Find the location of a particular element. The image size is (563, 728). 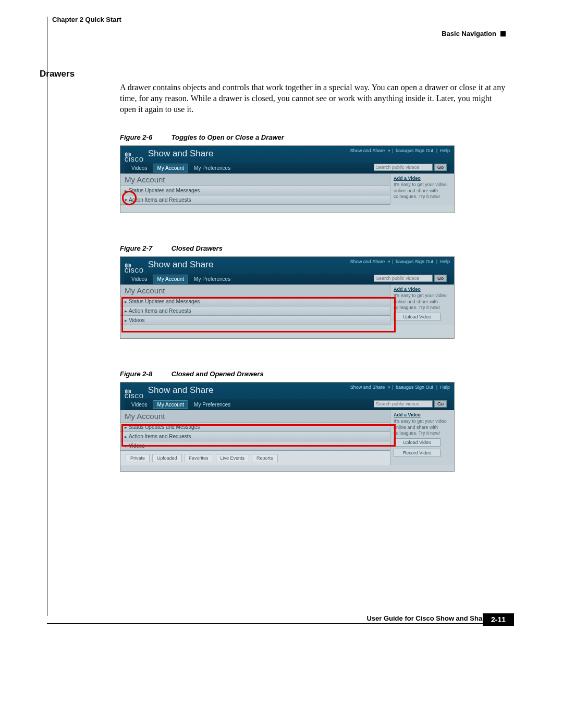

figure-2-7: Show and Share ▾ | baaugus Sign Out | He… is located at coordinates (287, 298).